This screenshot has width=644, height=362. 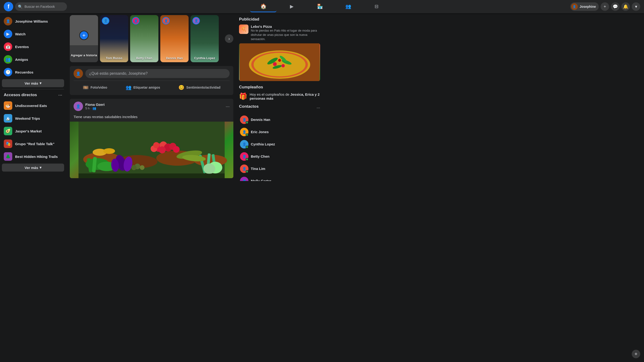 I want to click on nav-home-button: 🏠, so click(x=263, y=6).